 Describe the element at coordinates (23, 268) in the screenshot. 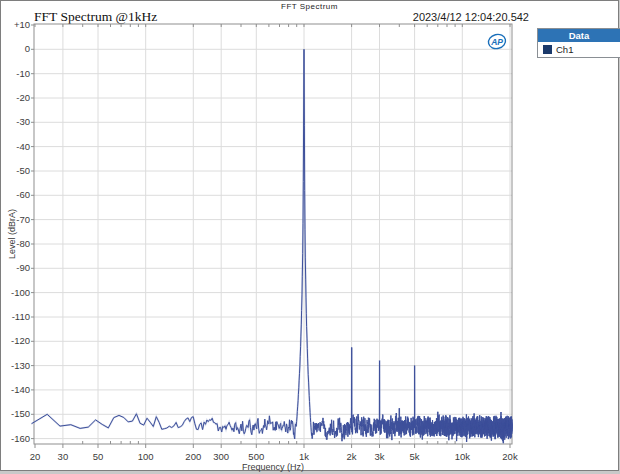

I see `svg-text: -90` at that location.